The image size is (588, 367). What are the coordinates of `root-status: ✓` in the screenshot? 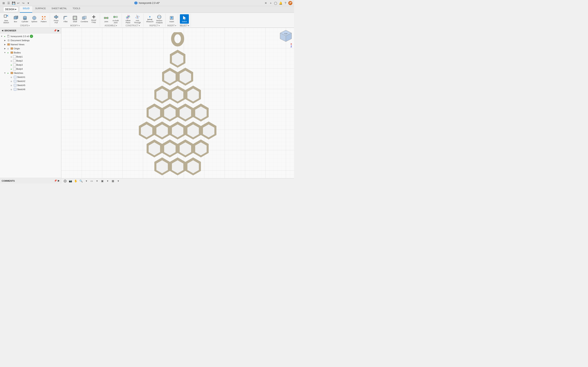 It's located at (32, 36).